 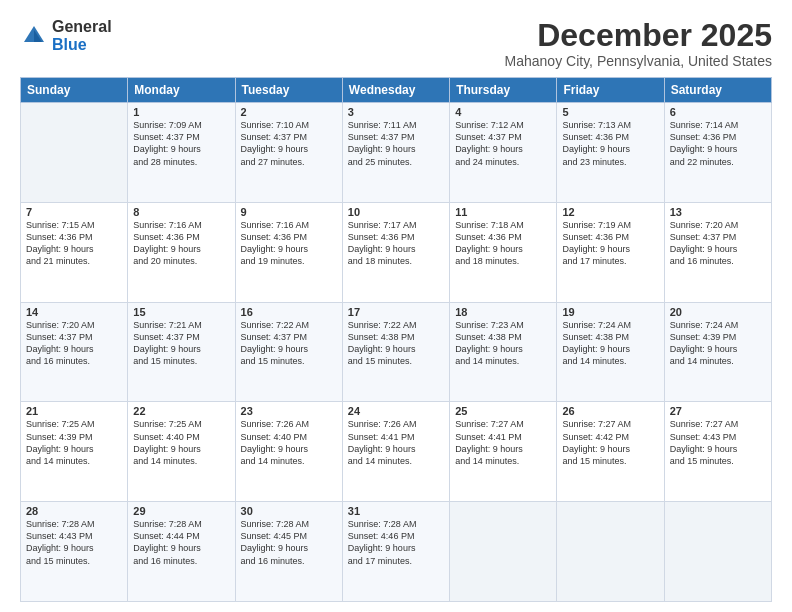 What do you see at coordinates (34, 36) in the screenshot?
I see `logo-icon` at bounding box center [34, 36].